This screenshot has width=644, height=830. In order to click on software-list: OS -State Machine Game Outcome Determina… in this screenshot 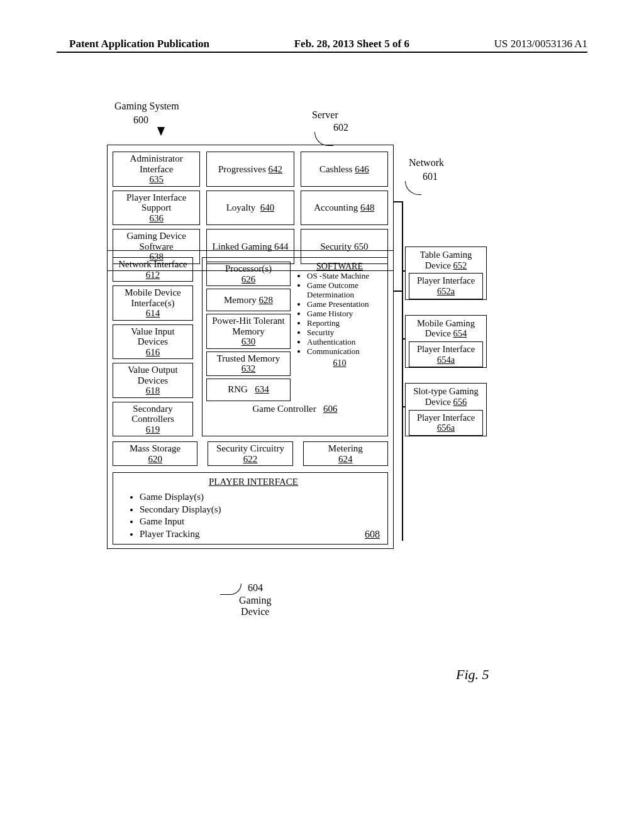, I will do `click(345, 314)`.